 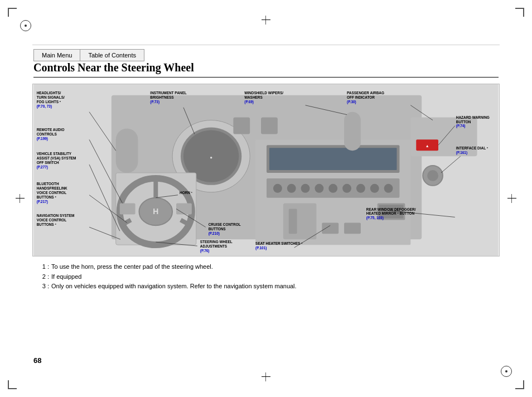 What do you see at coordinates (266, 287) in the screenshot?
I see `footnote-3: 3 : Only on vehicles equipped with navig…` at bounding box center [266, 287].